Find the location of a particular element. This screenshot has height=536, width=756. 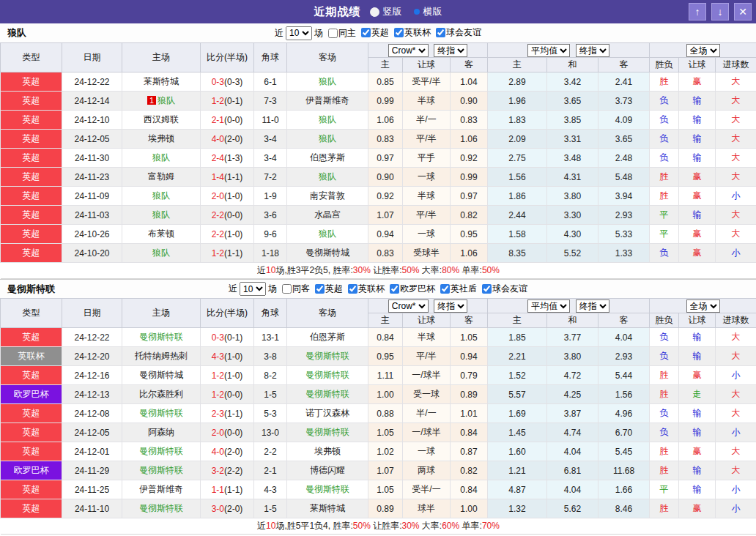

away-team: 诺丁汉森林 is located at coordinates (328, 414).